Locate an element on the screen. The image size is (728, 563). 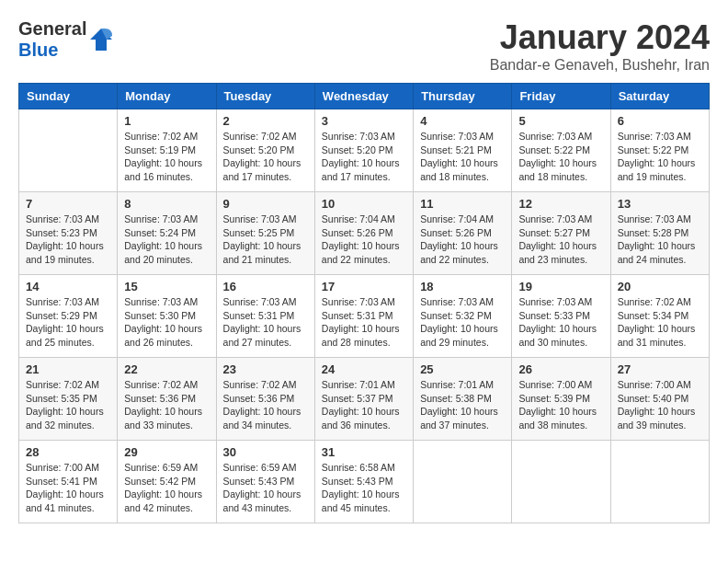
day-number: 8 is located at coordinates (166, 204).